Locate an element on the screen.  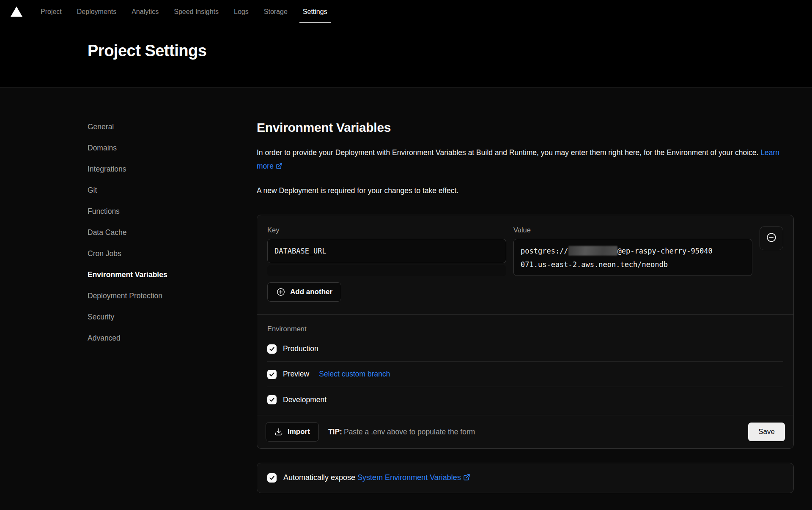
deployment-note: A new Deployment is required for your ch… is located at coordinates (525, 191).